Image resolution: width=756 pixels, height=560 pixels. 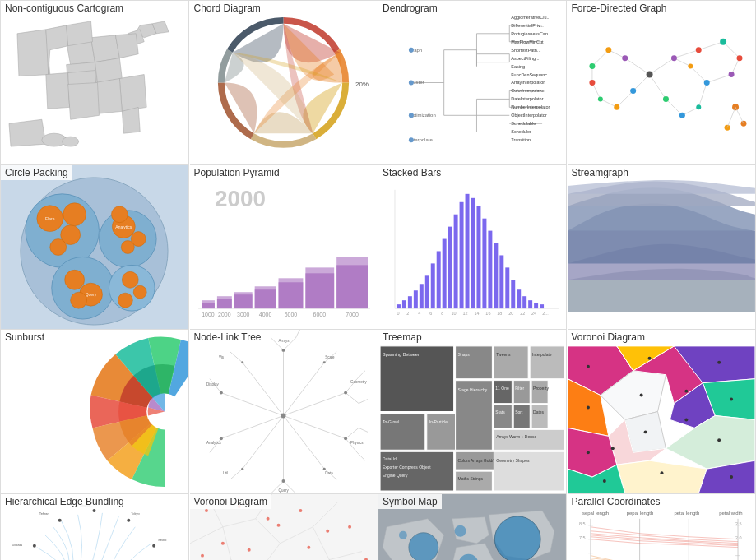 I want to click on svg-text: Util, so click(x=225, y=474).